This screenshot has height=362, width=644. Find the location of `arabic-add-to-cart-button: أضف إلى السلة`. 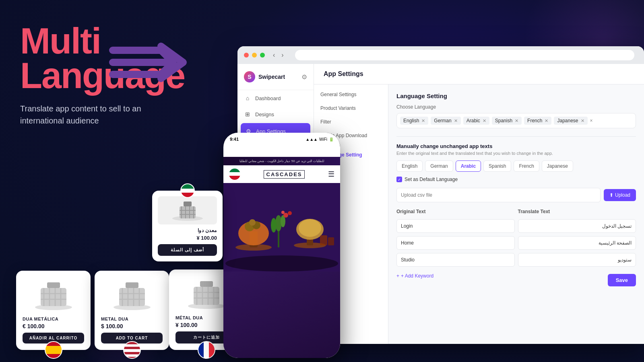

arabic-add-to-cart-button: أضف إلى السلة is located at coordinates (188, 250).